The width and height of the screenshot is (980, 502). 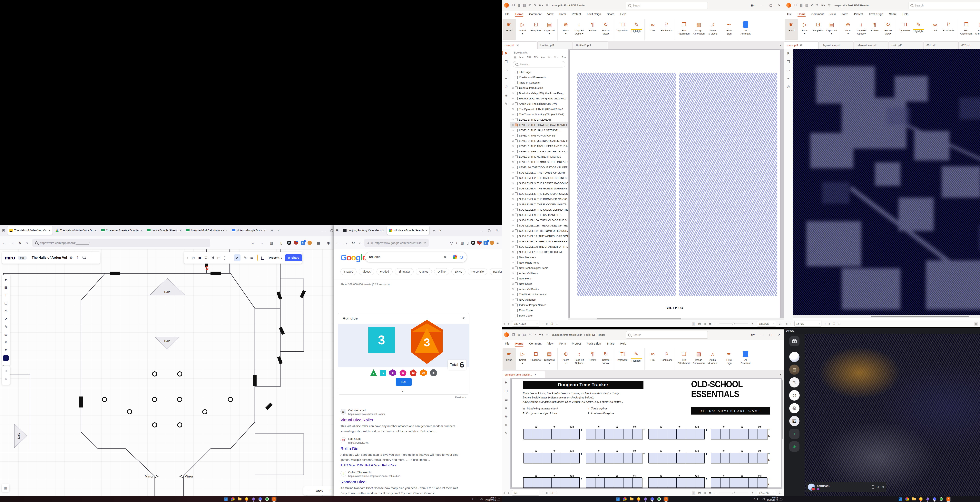 What do you see at coordinates (6, 303) in the screenshot?
I see `toolbar-tool: ▢` at bounding box center [6, 303].